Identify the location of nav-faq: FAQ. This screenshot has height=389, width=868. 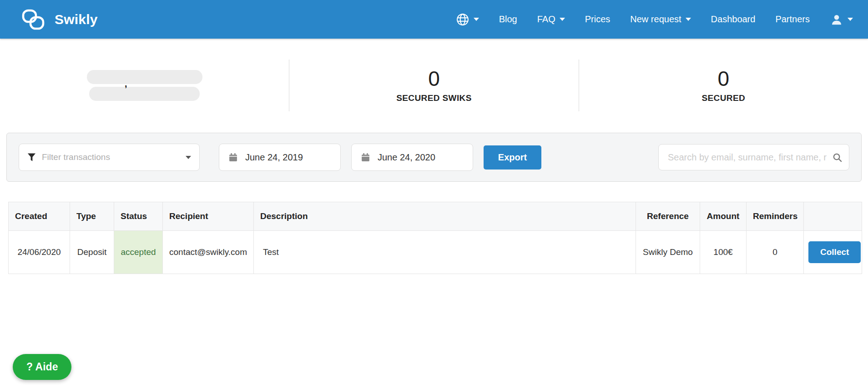
(551, 19).